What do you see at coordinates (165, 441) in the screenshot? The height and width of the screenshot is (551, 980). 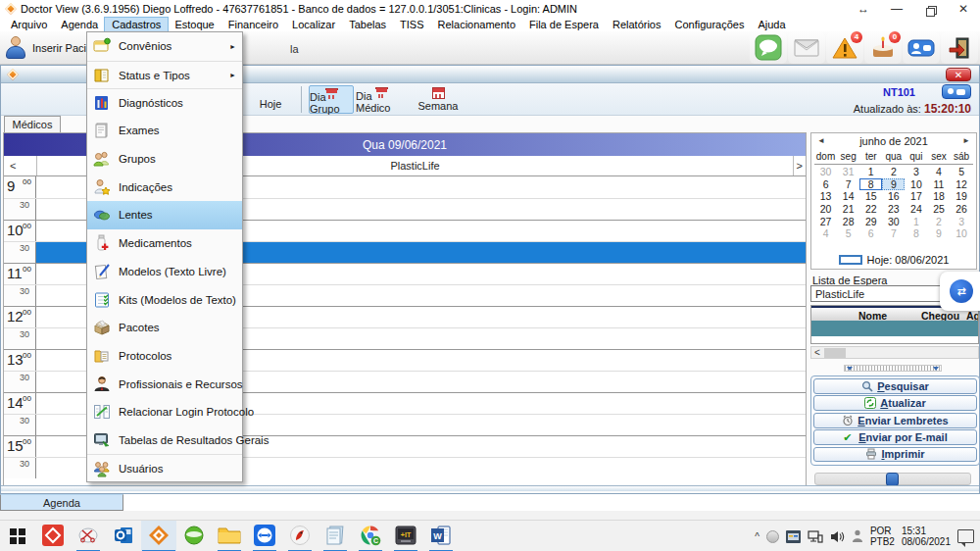 I see `menu-item-tabelas-de-resultados-gerais: Tabelas de Resultados Gerais` at bounding box center [165, 441].